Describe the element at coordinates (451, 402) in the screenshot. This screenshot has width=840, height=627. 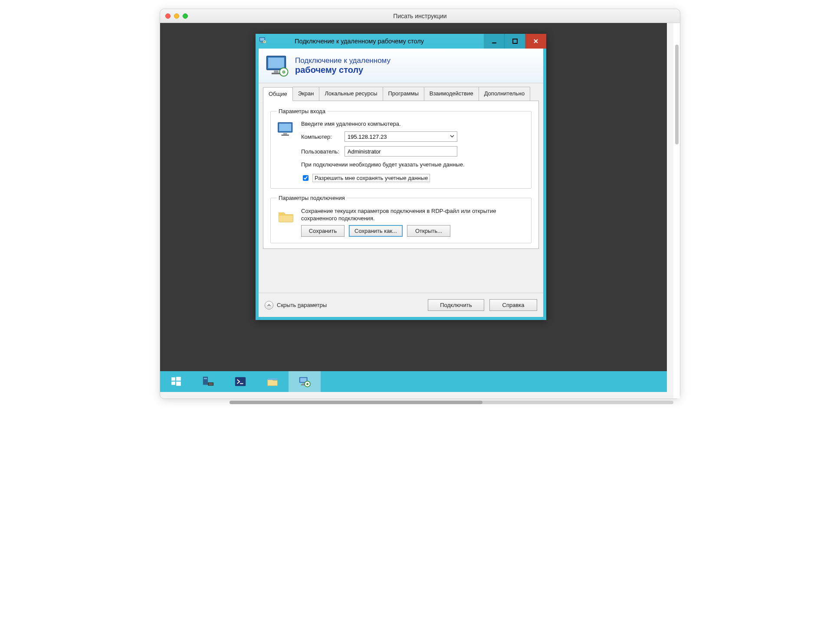
I see `horizontal-scrollbar` at that location.